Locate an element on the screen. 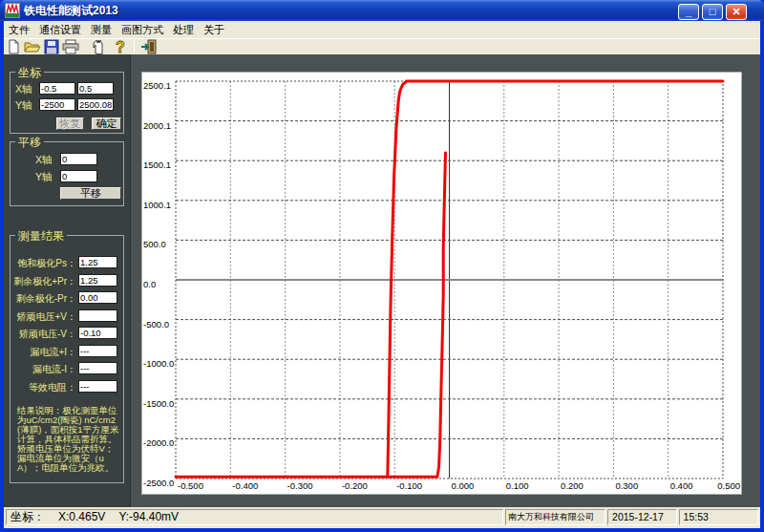  pan-y-label: Y轴 is located at coordinates (44, 178).